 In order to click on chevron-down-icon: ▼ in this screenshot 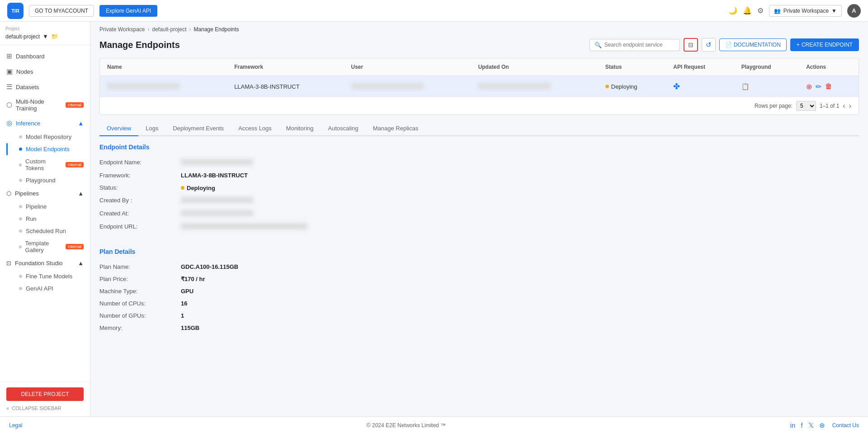, I will do `click(45, 36)`.